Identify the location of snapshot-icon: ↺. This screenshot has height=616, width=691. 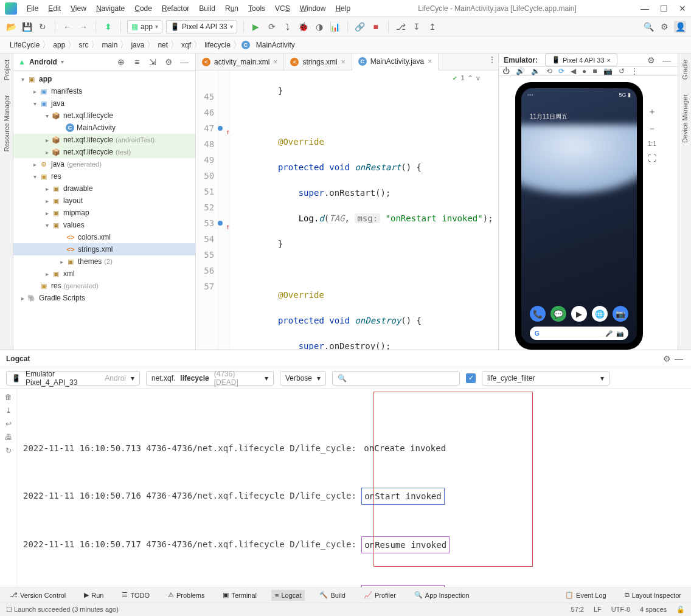
(622, 71).